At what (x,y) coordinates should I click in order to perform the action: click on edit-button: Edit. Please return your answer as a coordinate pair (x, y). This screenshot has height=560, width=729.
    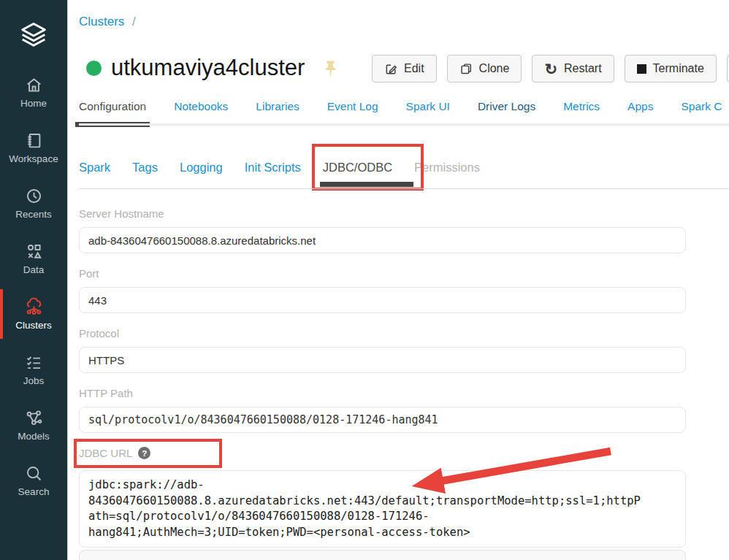
    Looking at the image, I should click on (405, 69).